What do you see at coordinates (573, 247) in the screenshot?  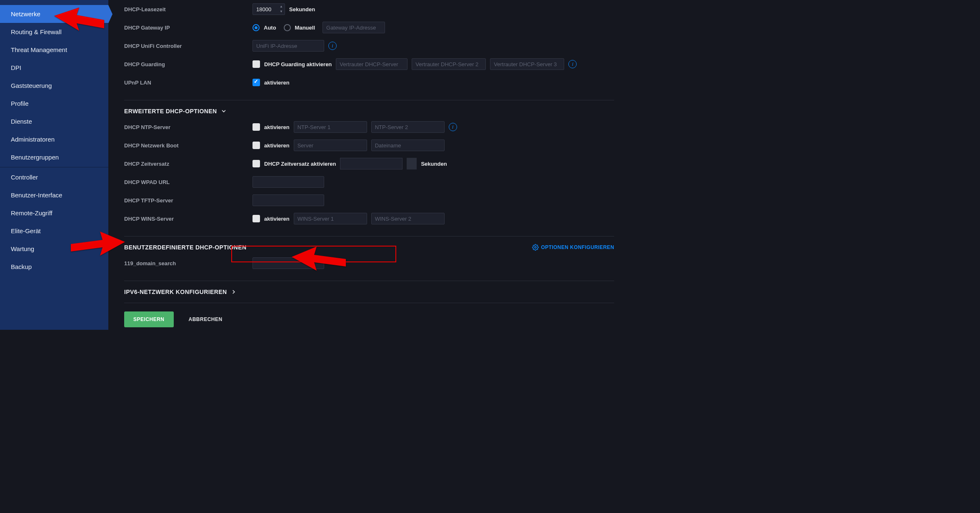 I see `configure-options-link: OPTIONEN KONFIGURIEREN` at bounding box center [573, 247].